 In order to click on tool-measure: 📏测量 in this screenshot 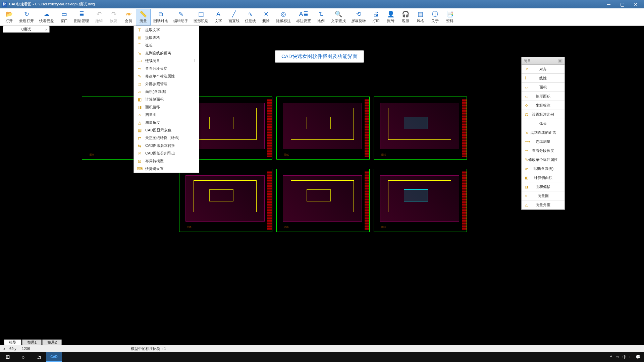, I will do `click(143, 17)`.